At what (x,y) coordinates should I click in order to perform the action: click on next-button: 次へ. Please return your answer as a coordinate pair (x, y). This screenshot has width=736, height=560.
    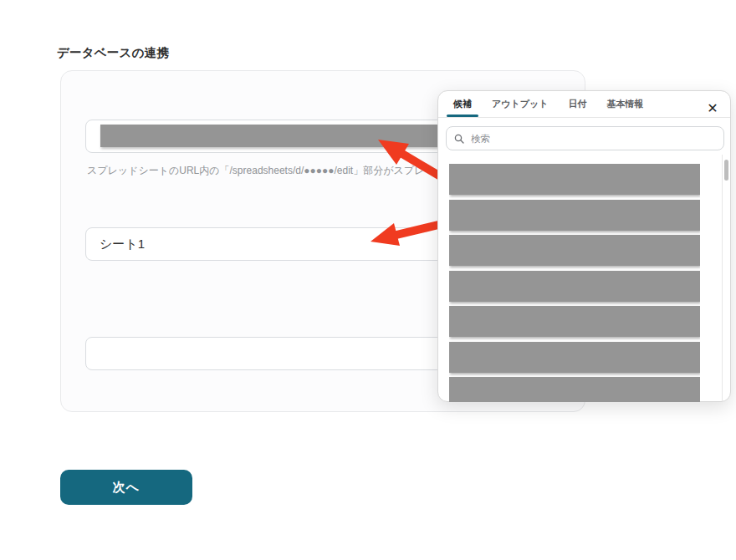
    Looking at the image, I should click on (126, 487).